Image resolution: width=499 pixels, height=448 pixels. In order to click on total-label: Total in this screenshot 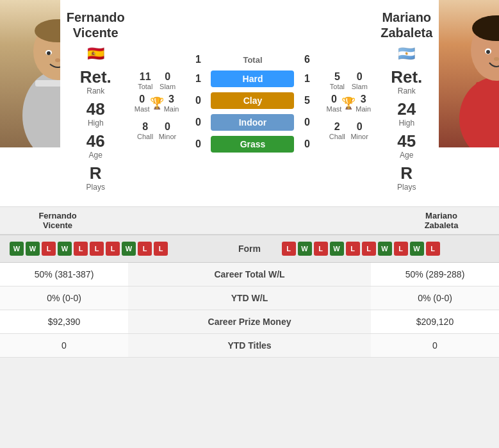, I will do `click(252, 60)`.